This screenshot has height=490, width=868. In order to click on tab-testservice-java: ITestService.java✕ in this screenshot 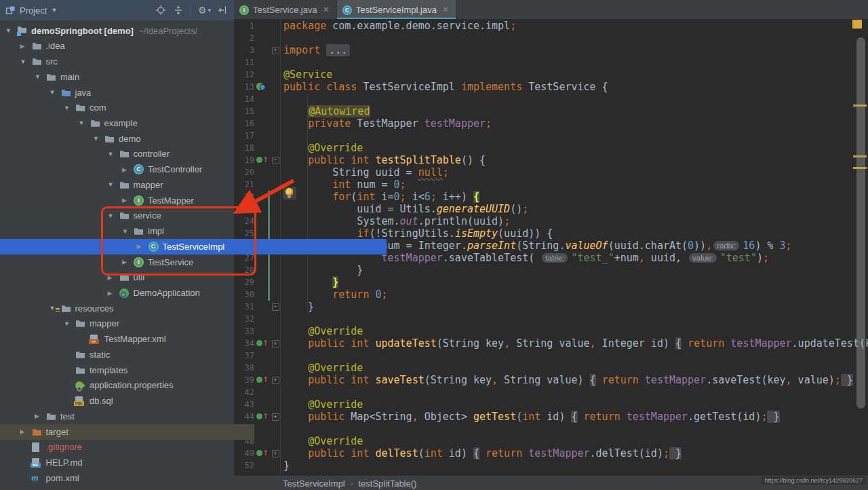, I will do `click(285, 10)`.